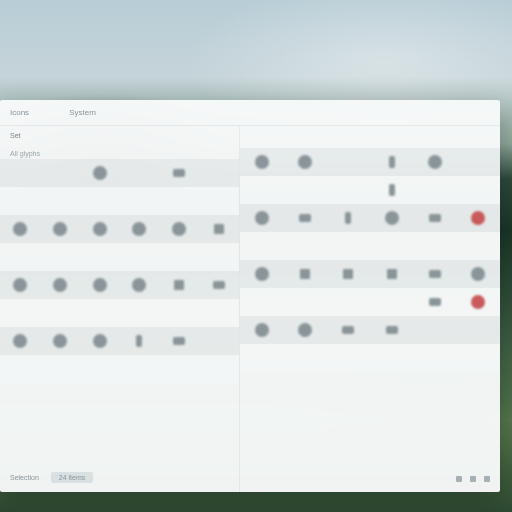 Image resolution: width=512 pixels, height=512 pixels. What do you see at coordinates (120, 137) in the screenshot?
I see `left-heading: Set` at bounding box center [120, 137].